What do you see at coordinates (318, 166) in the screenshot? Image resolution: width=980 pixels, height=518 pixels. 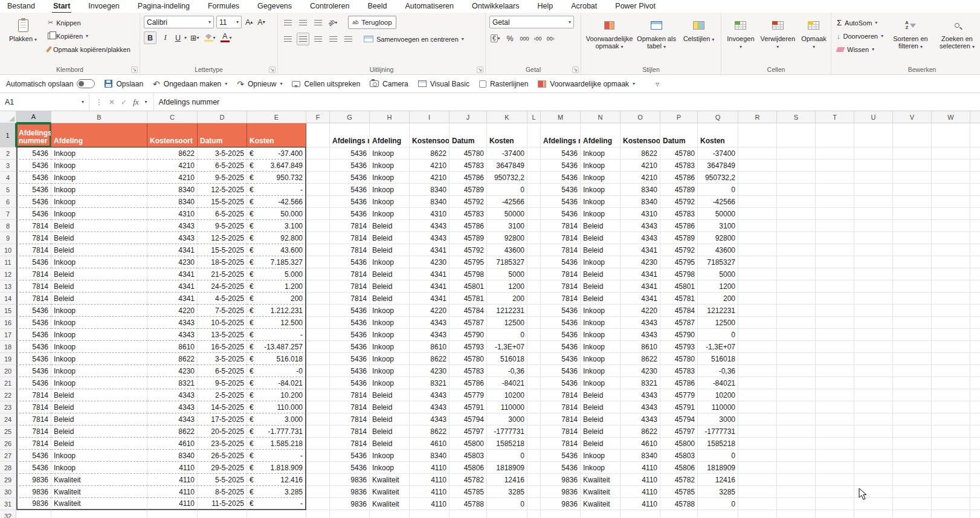 I see `cell-F3` at bounding box center [318, 166].